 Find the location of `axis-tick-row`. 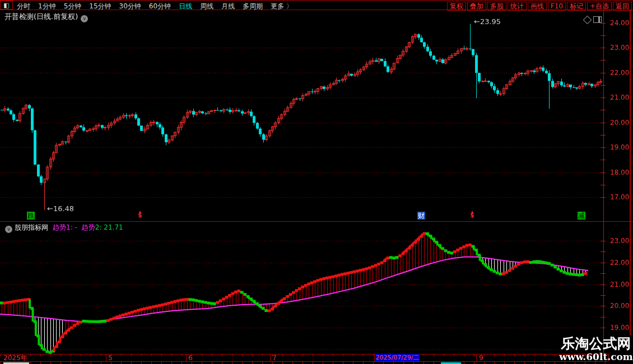

axis-tick-row is located at coordinates (304, 355).